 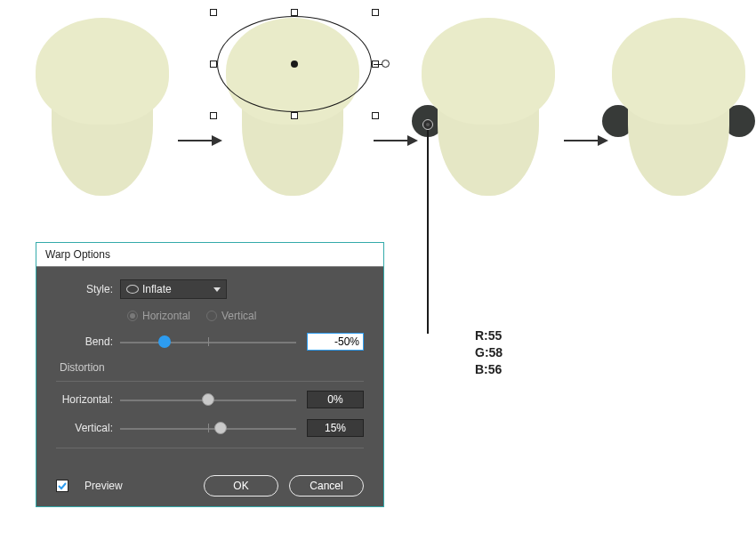 I want to click on ok-button: OK, so click(x=241, y=486).